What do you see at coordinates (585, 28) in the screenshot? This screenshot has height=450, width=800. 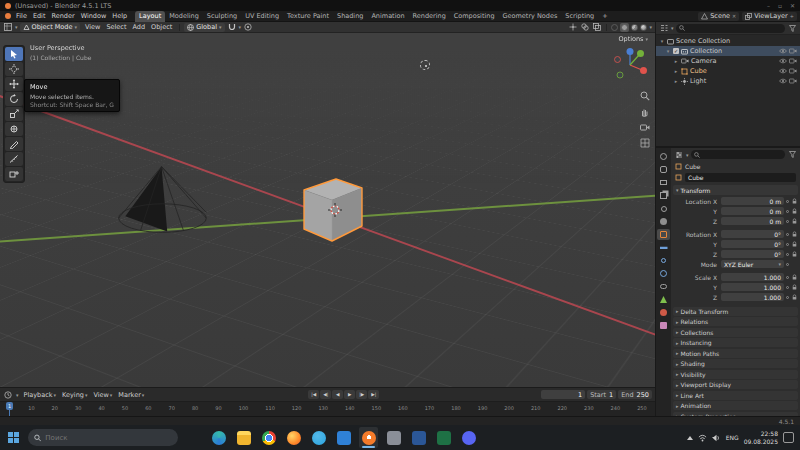 I see `show-overlays-icon` at bounding box center [585, 28].